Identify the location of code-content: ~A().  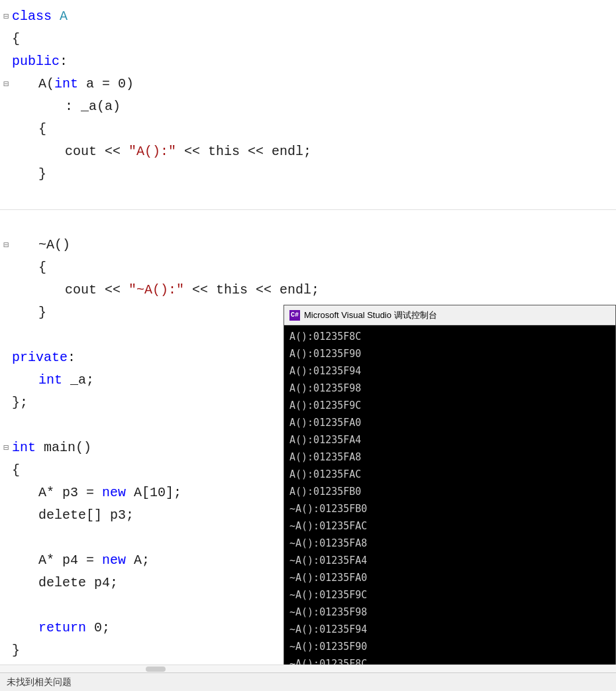
(41, 245).